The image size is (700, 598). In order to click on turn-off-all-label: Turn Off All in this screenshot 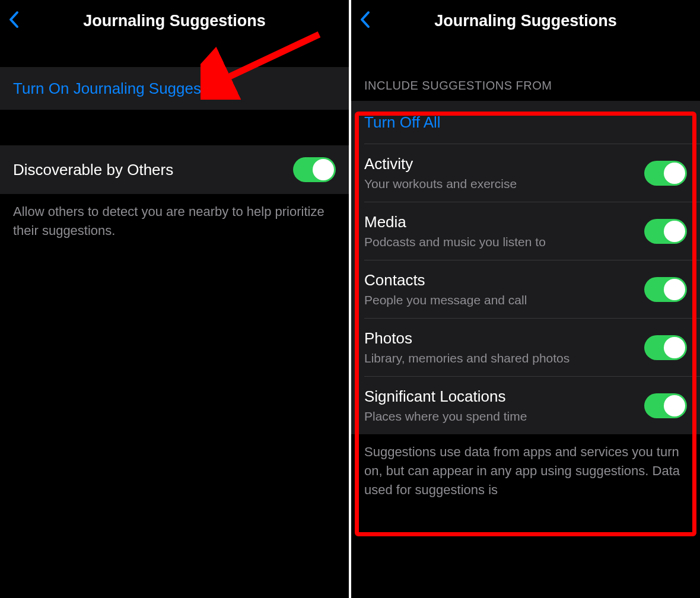, I will do `click(402, 122)`.